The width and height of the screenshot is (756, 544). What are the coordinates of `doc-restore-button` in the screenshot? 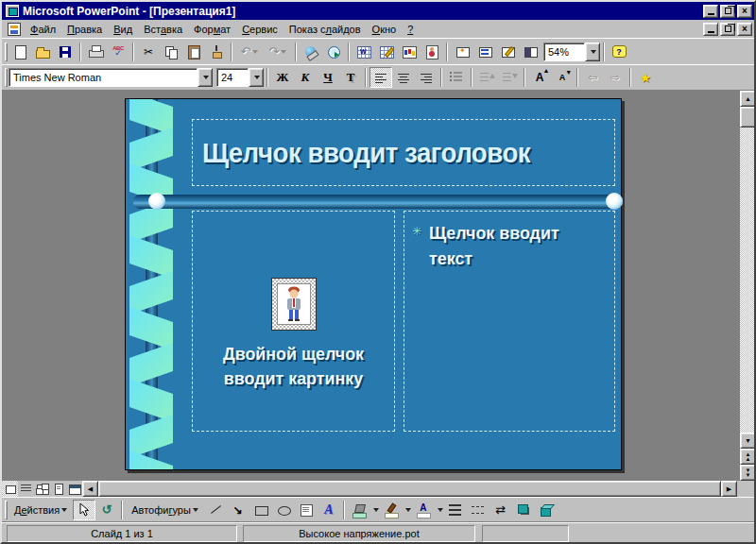 It's located at (728, 29).